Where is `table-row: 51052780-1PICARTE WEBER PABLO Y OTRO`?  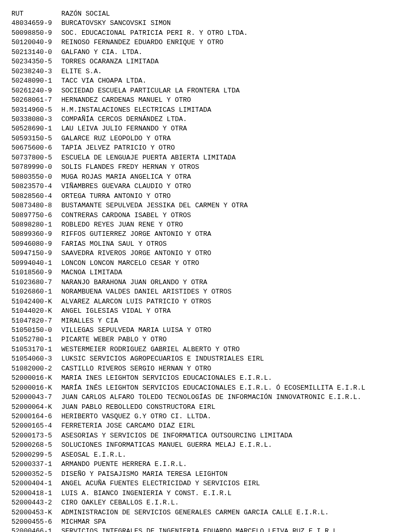 table-row: 51052780-1PICARTE WEBER PABLO Y OTRO is located at coordinates (206, 340).